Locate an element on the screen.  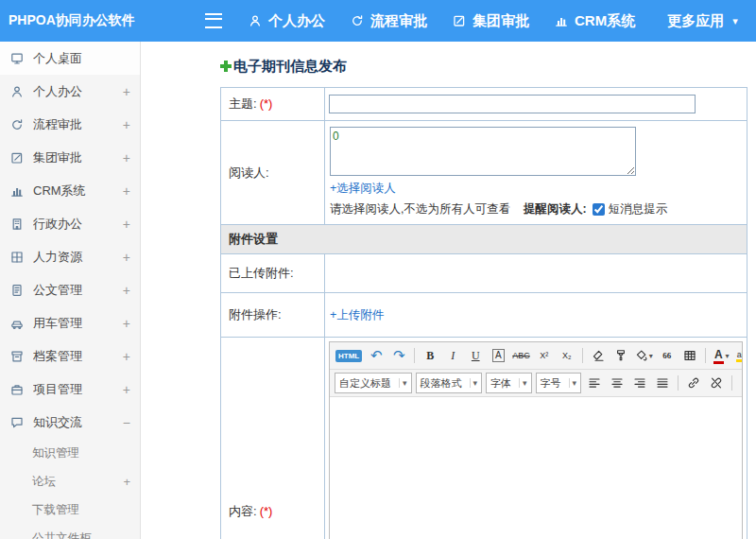
chart-icon is located at coordinates (18, 191).